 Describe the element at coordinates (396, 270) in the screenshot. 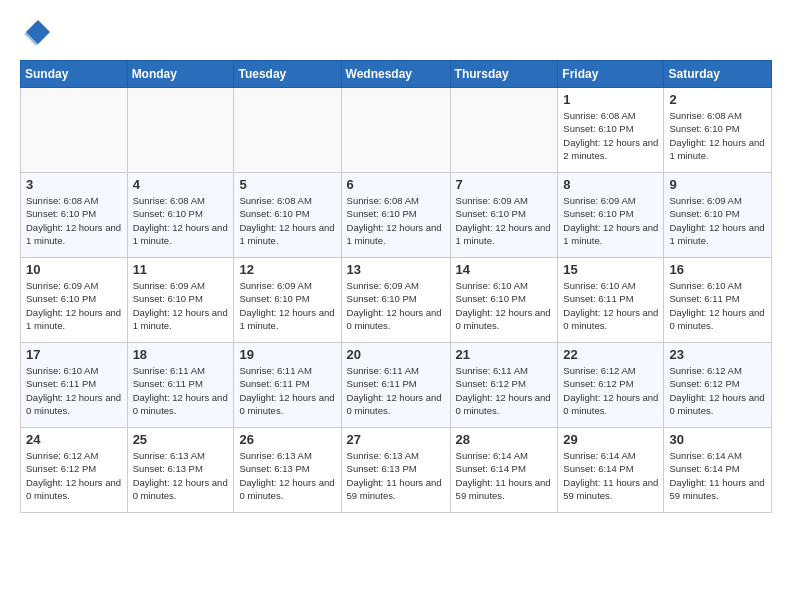

I see `day-number: 13` at that location.